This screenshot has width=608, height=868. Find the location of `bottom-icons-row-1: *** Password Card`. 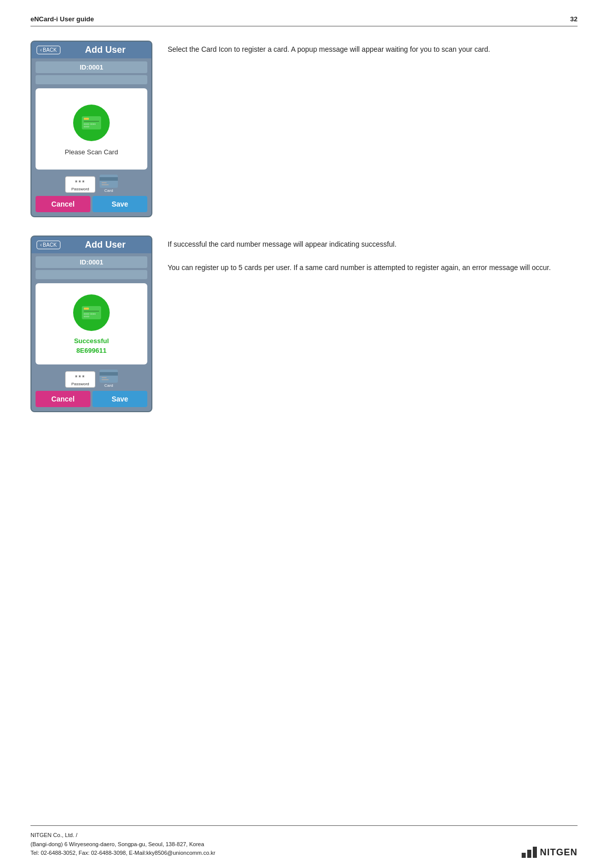

bottom-icons-row-1: *** Password Card is located at coordinates (91, 184).